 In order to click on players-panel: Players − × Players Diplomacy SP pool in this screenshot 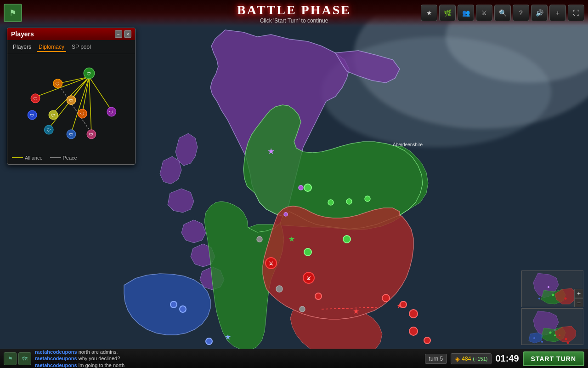, I will do `click(71, 96)`.